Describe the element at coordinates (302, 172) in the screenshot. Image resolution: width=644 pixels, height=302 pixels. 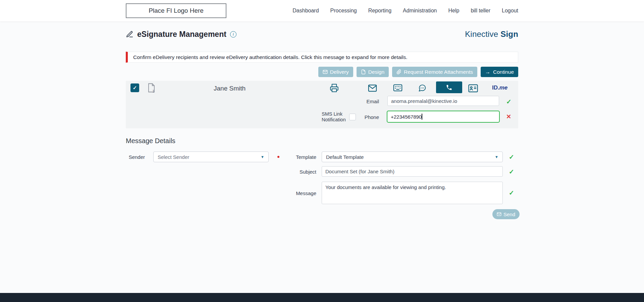
I see `subject-label: Subject` at that location.